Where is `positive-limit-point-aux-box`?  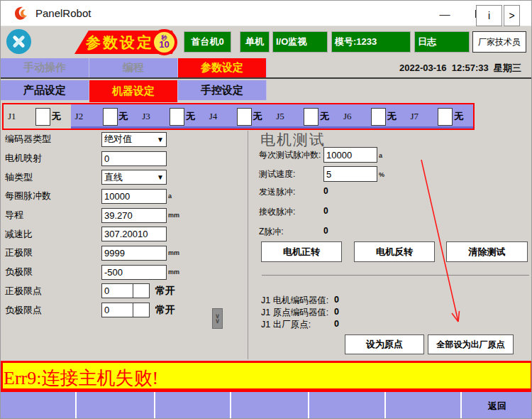 positive-limit-point-aux-box is located at coordinates (142, 291).